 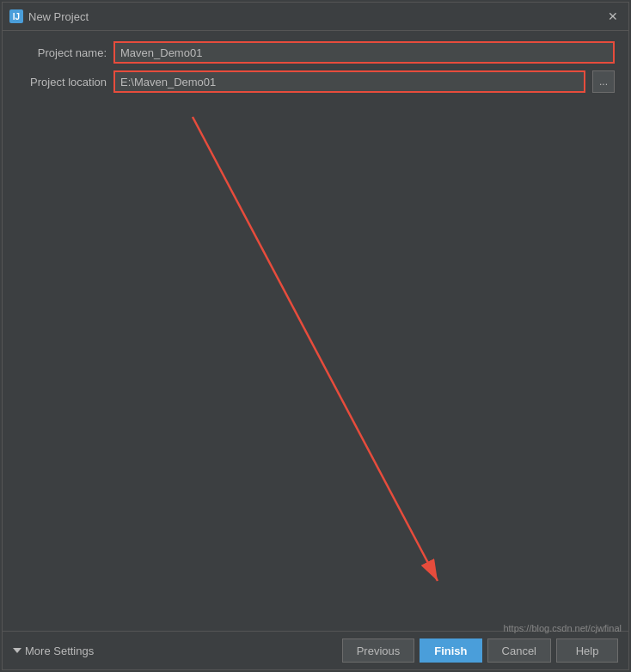 I want to click on title-bar-left: IJ New Project, so click(x=49, y=16).